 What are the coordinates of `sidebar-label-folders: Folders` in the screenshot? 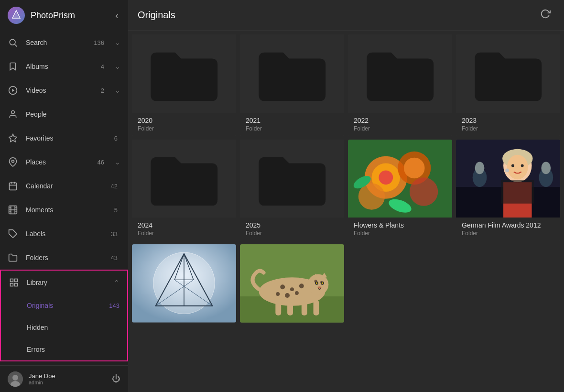 It's located at (65, 258).